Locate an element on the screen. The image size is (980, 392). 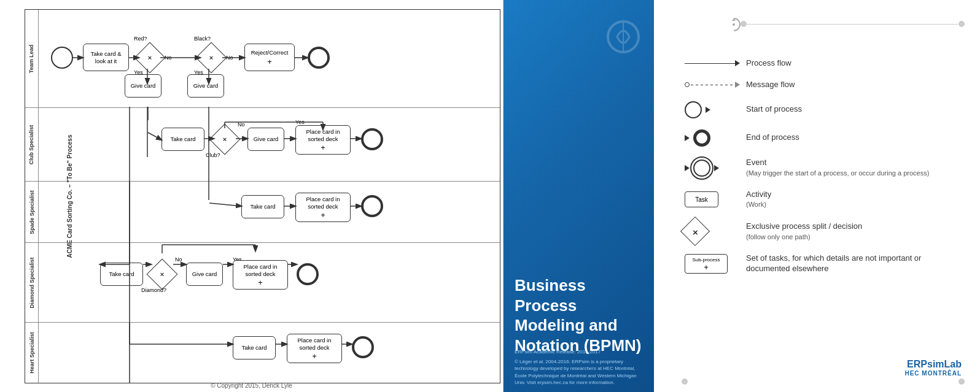
watermark is located at coordinates (623, 38).